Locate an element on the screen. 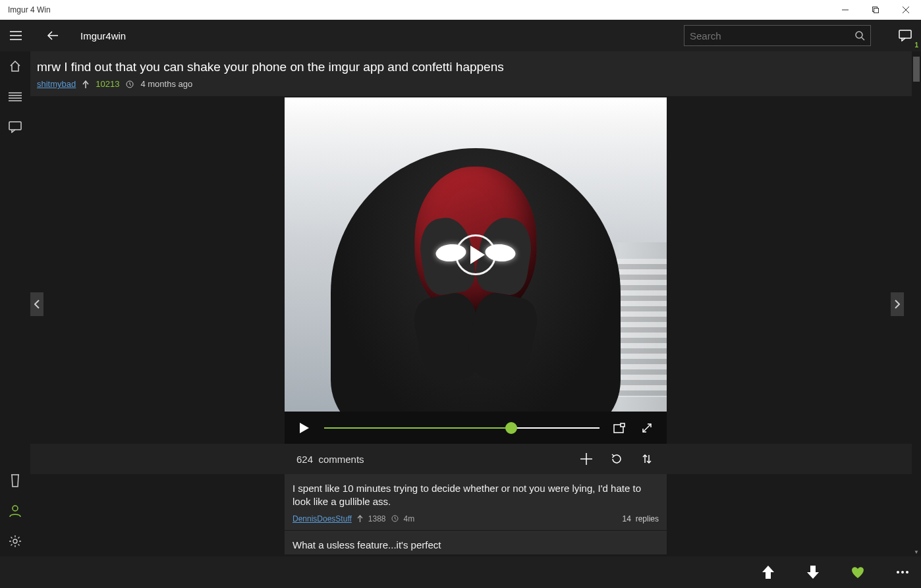  comment-text: What a usless feature...it's perfect is located at coordinates (476, 545).